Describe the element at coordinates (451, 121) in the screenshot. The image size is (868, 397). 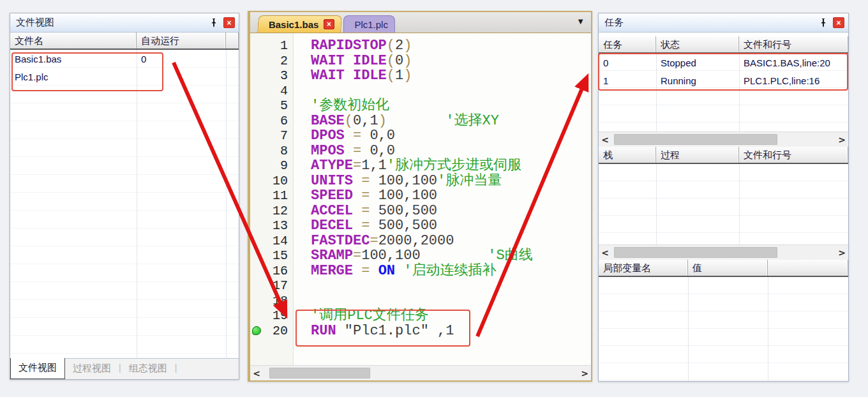
I see `code-line: BASE(0,1) '选择XY` at that location.